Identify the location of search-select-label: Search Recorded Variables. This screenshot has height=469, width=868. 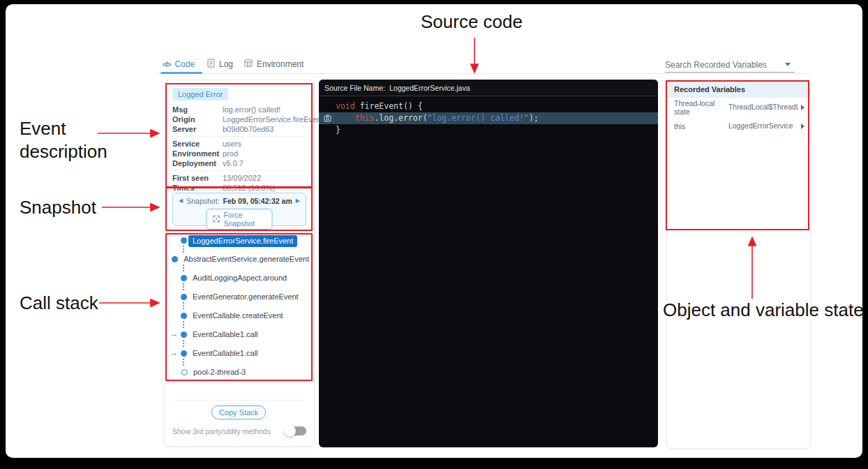
(716, 65).